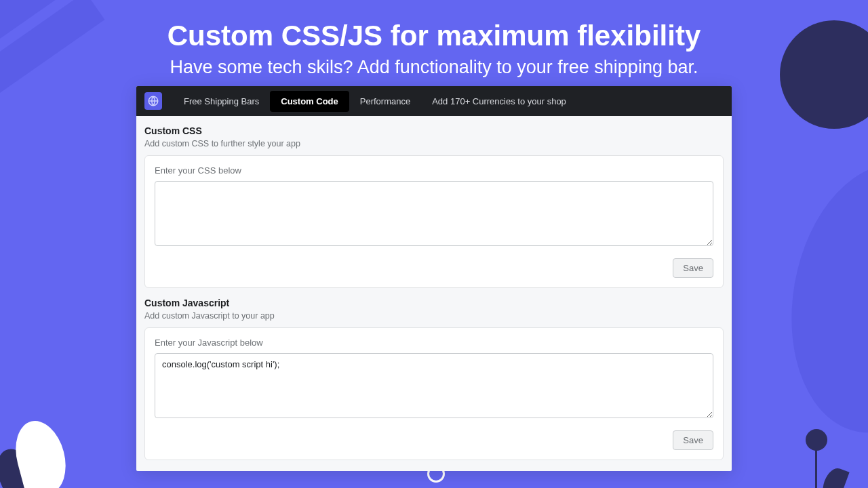 The height and width of the screenshot is (488, 868). What do you see at coordinates (434, 36) in the screenshot?
I see `hero-title: Custom CSS/JS for maximum flexibility` at bounding box center [434, 36].